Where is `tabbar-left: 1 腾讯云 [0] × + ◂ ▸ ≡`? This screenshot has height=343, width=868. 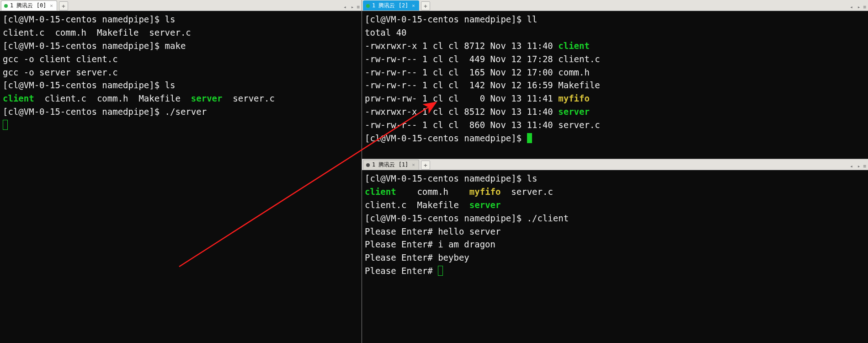
tabbar-left: 1 腾讯云 [0] × + ◂ ▸ ≡ is located at coordinates (181, 5).